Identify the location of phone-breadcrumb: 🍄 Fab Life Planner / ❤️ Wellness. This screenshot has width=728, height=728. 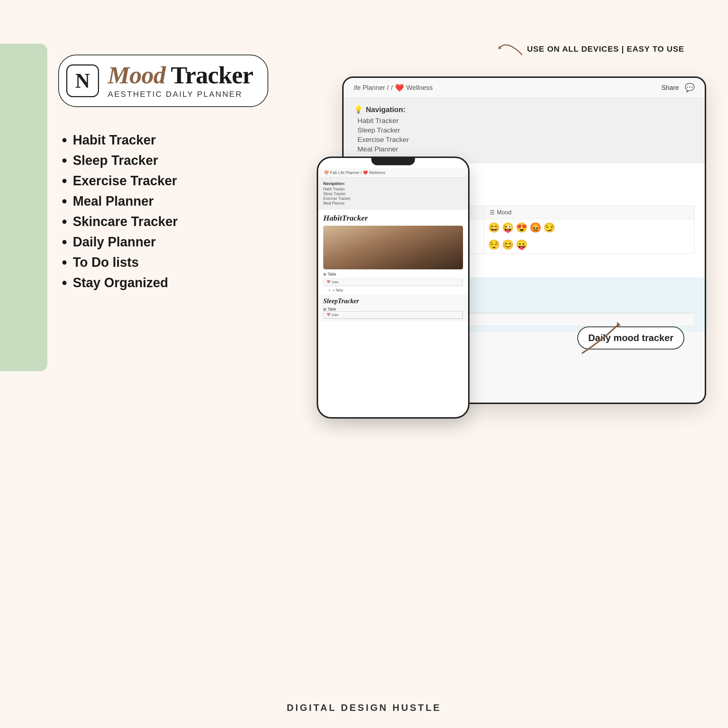
(355, 173).